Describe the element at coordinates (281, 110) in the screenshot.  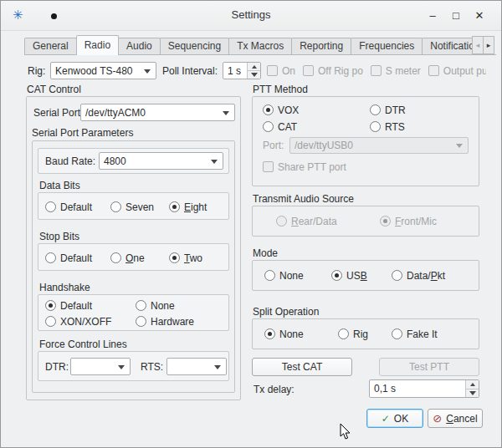
I see `radio-ptt-vox: VOX` at that location.